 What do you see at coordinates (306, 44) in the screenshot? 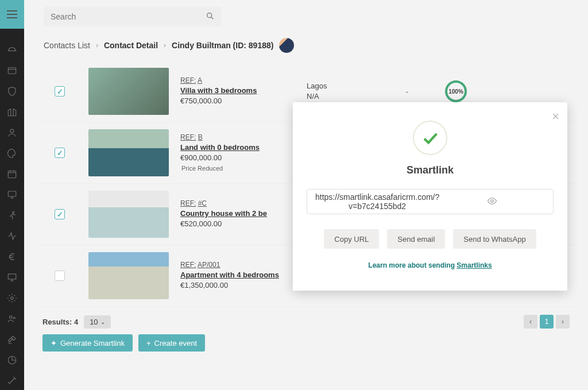
I see `breadcrumb: Contacts List › Contact Detail › Cindy B…` at bounding box center [306, 44].